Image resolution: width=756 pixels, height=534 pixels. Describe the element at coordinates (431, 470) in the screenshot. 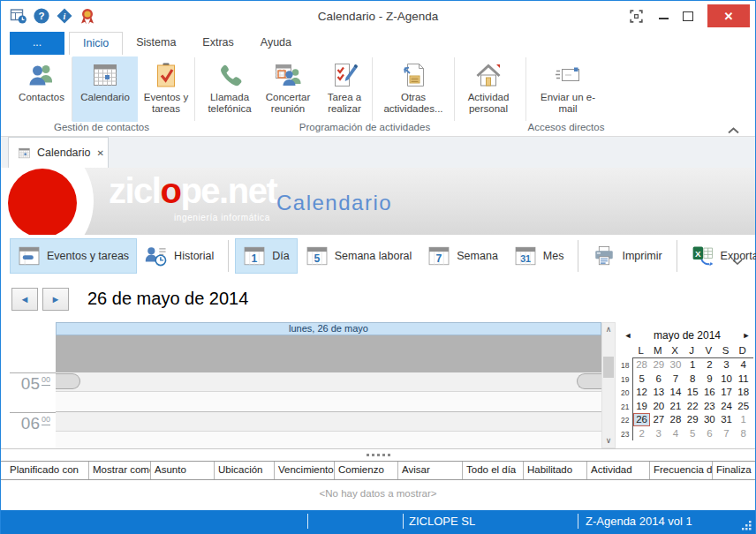

I see `grid-column-header: Avisar` at that location.